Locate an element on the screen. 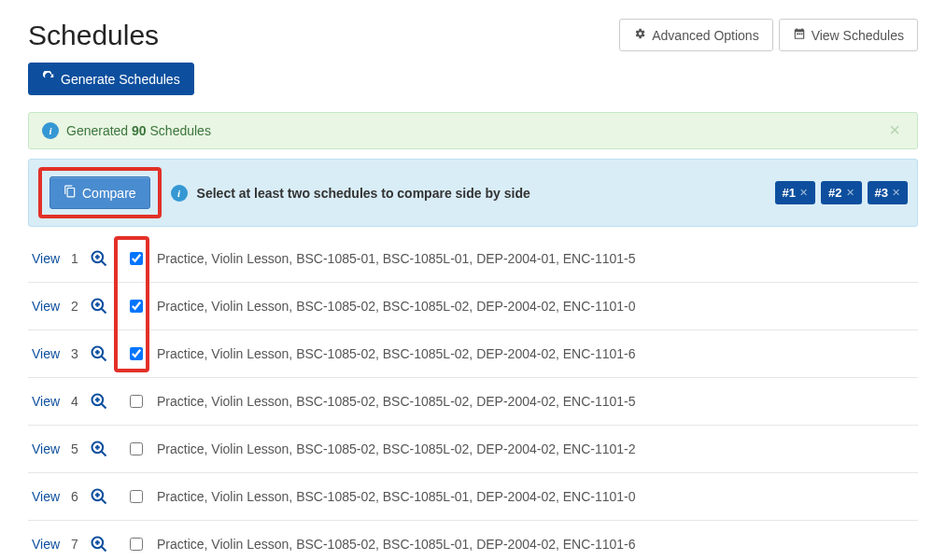 The image size is (946, 560). generate-label: Generate Schedules is located at coordinates (120, 79).